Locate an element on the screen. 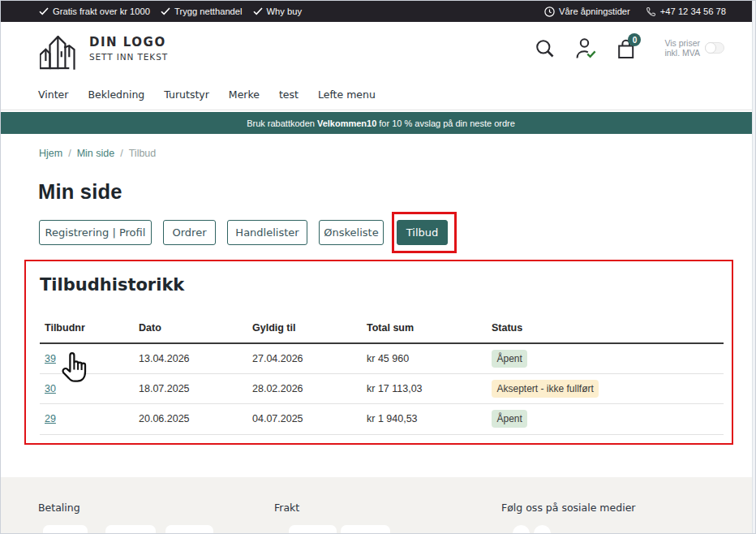  offer-link-29: 29 is located at coordinates (50, 419).